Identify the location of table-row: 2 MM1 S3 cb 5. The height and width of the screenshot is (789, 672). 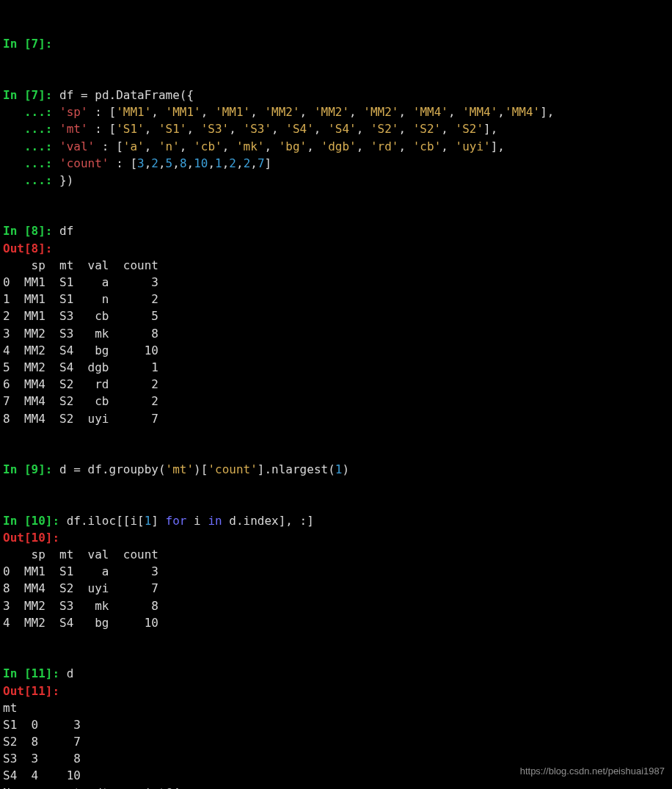
(81, 316).